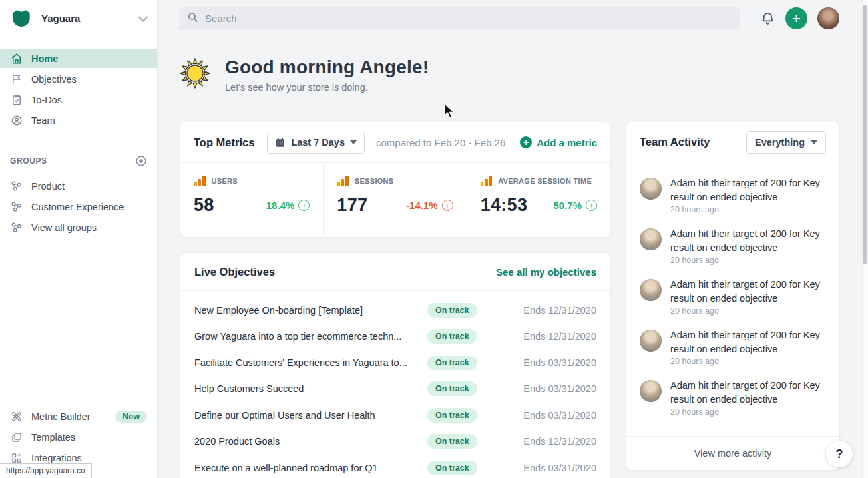 This screenshot has width=868, height=478. I want to click on objective-name: 2020 Product Goals, so click(308, 441).